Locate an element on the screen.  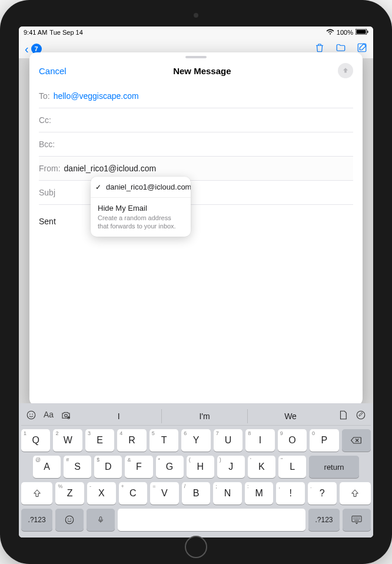
compose-body: Sent is located at coordinates (196, 221).